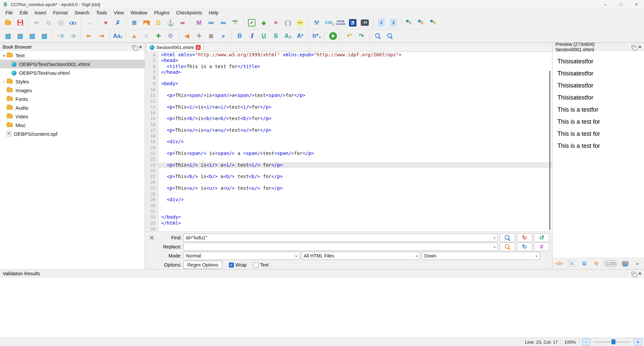 Image resolution: width=644 pixels, height=346 pixels. I want to click on menu-tools: Tools, so click(101, 13).